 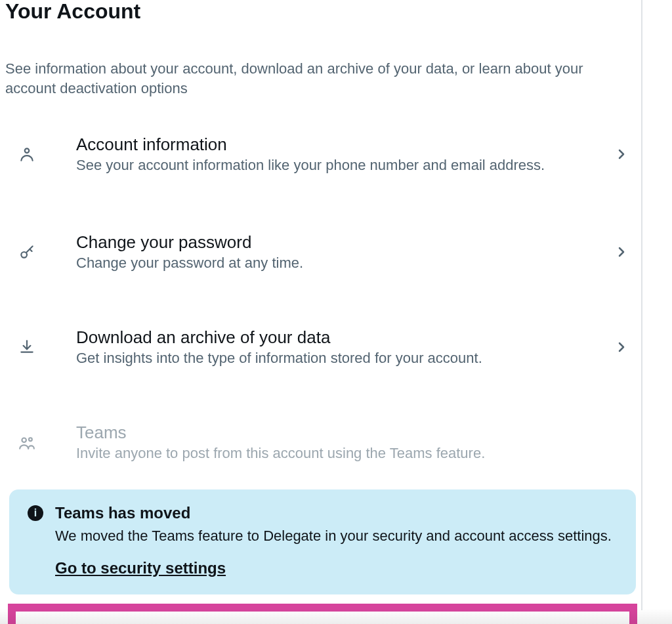 What do you see at coordinates (30, 252) in the screenshot?
I see `key-icon` at bounding box center [30, 252].